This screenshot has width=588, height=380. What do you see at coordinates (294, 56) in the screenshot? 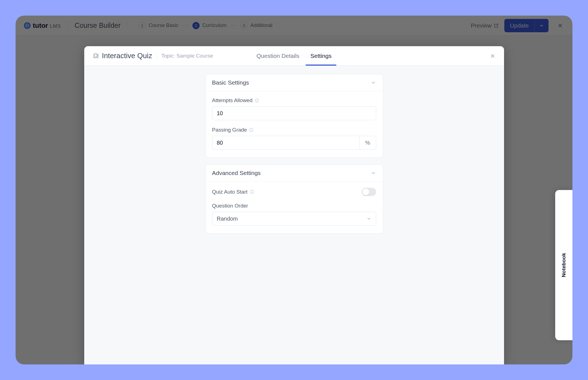
I see `modal-header: Interactive Quiz Topic: Sample Course Qu…` at bounding box center [294, 56].